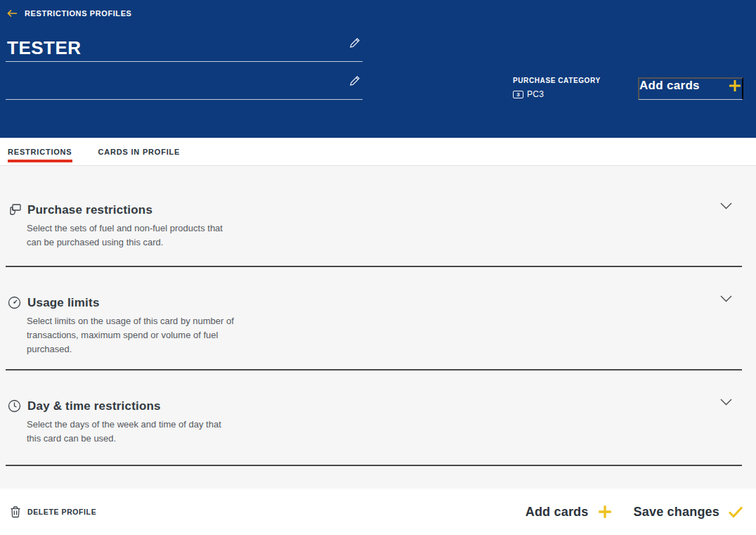  Describe the element at coordinates (355, 44) in the screenshot. I see `edit-name-button` at that location.